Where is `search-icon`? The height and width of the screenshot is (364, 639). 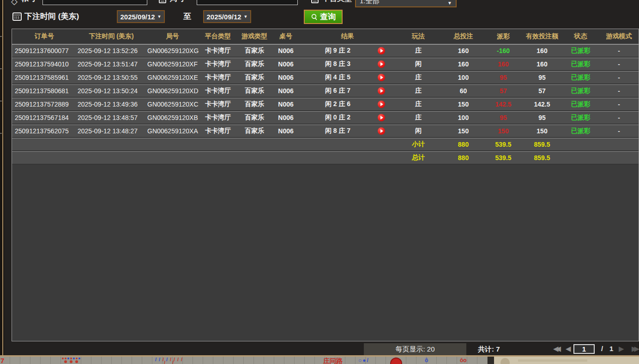
search-icon is located at coordinates (314, 17).